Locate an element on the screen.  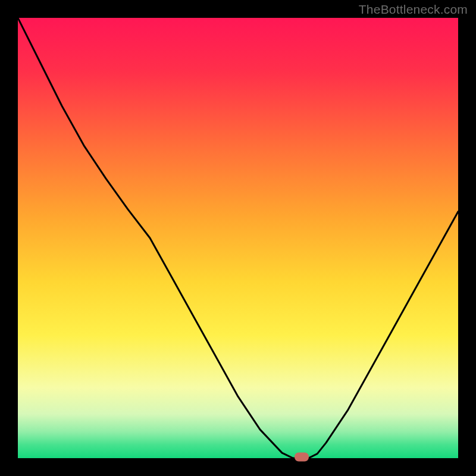
optimal-point-marker is located at coordinates (302, 457).